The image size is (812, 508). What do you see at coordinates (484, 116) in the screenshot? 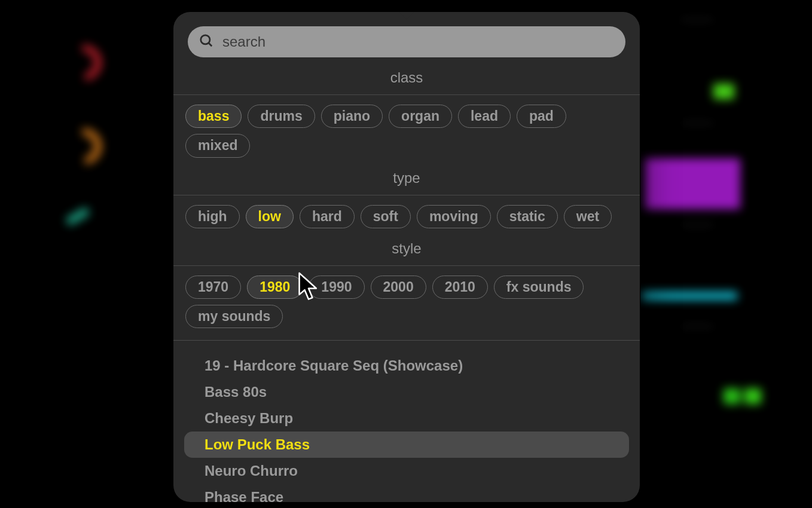
I see `filter-pill-lead: lead` at bounding box center [484, 116].